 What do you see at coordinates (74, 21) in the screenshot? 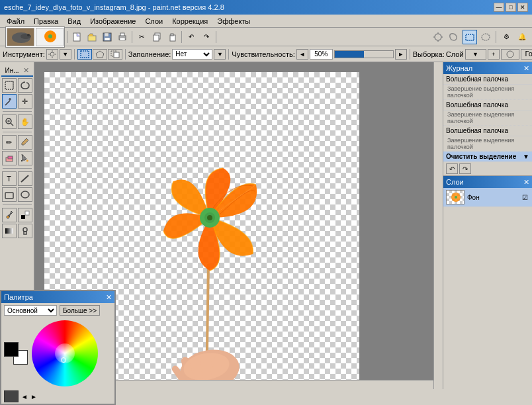
I see `menu-view: Вид` at bounding box center [74, 21].